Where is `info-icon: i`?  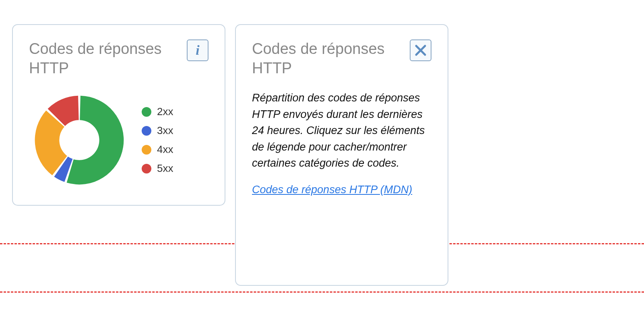 info-icon: i is located at coordinates (197, 50).